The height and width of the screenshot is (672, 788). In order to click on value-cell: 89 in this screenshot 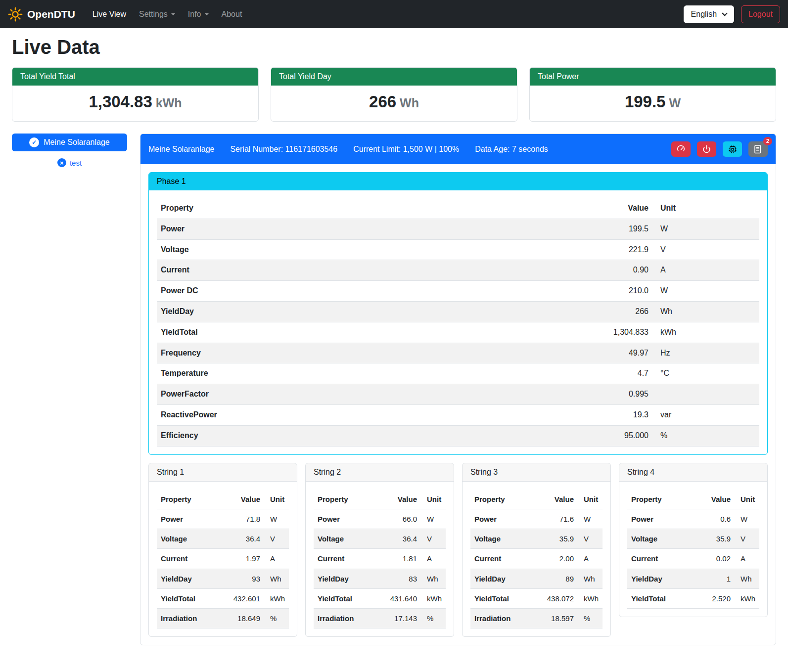, I will do `click(560, 579)`.